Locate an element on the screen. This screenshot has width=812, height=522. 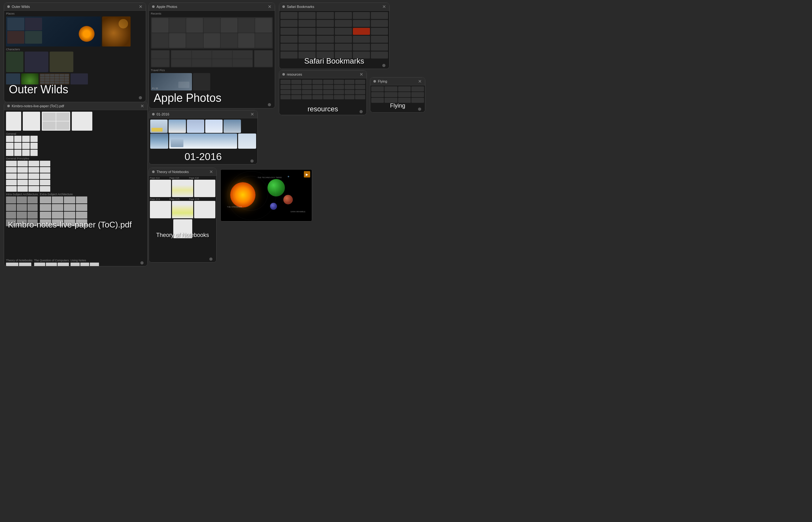
apple-photos-content: Recents is located at coordinates (212, 60).